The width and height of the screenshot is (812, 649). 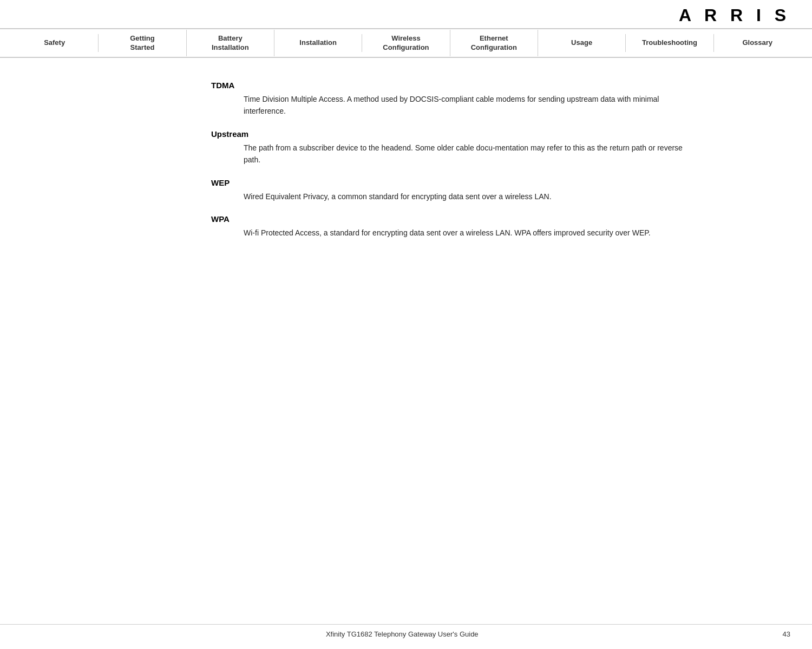 What do you see at coordinates (406, 43) in the screenshot?
I see `navigation-bar: Safety Getting Started Battery Installat…` at bounding box center [406, 43].